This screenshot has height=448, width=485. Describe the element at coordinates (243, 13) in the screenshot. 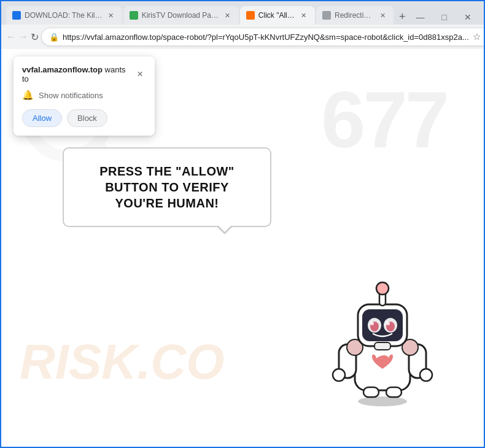

I see `tabs-bar: DOWNLOAD: The Killer... ✕ KirisTV Downlo…` at that location.